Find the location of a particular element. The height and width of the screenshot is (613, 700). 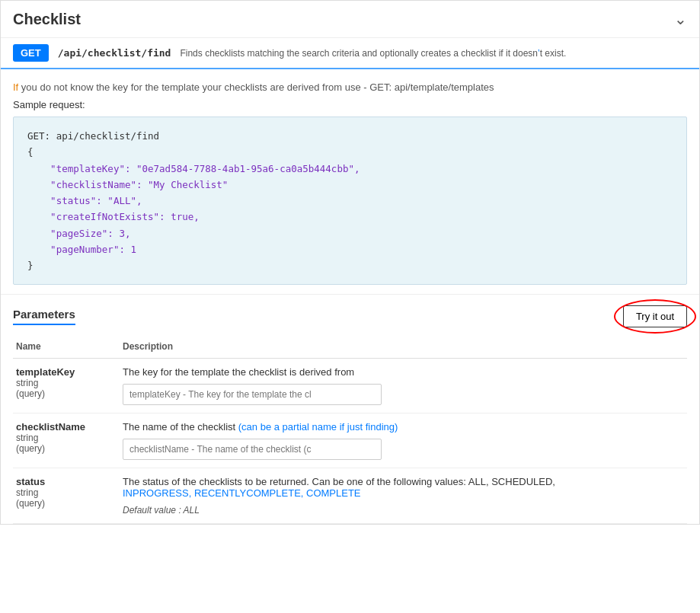

table-row: status string (query) The status of the … is located at coordinates (350, 496).